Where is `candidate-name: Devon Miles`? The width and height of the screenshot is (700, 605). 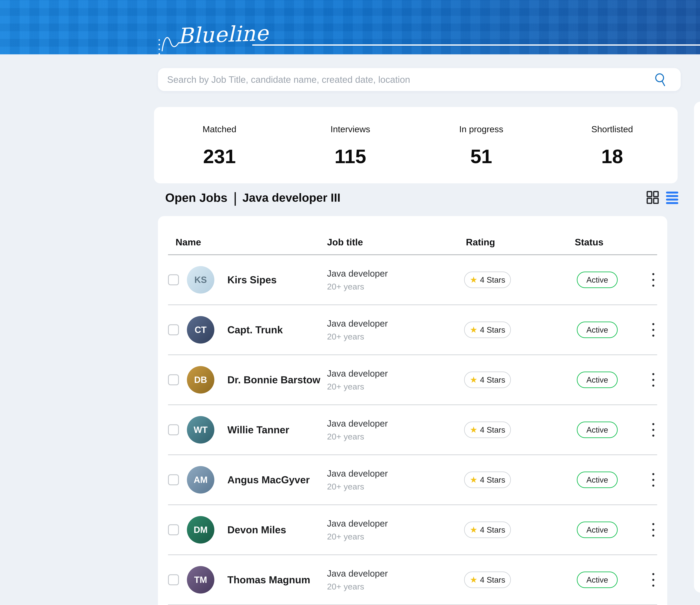 candidate-name: Devon Miles is located at coordinates (274, 530).